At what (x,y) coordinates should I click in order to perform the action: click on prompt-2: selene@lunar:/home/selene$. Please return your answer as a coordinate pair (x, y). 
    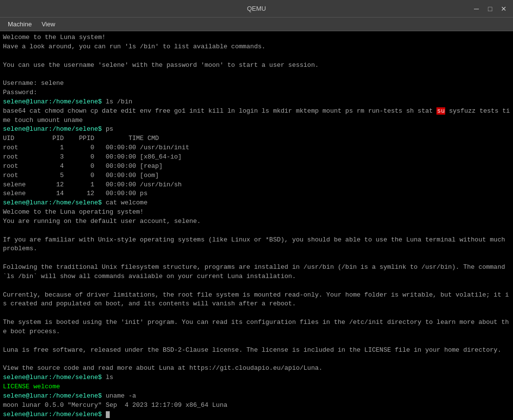
    Looking at the image, I should click on (53, 129).